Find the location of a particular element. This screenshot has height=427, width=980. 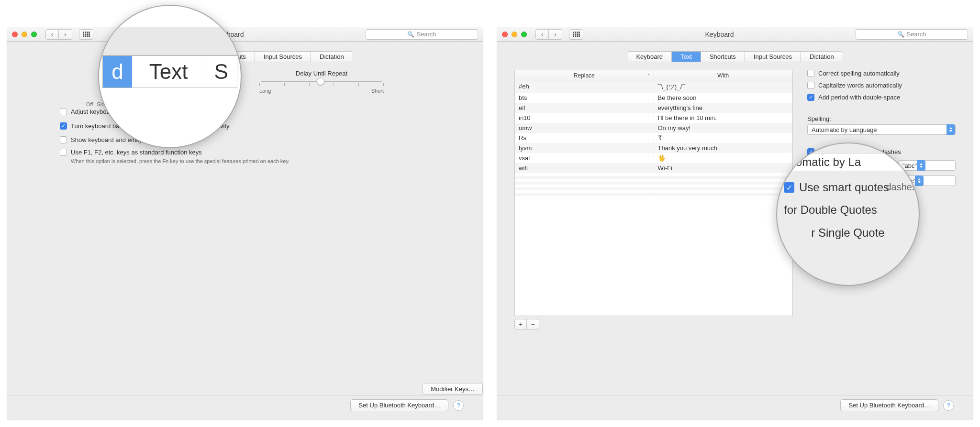

emoji-viewer-checkbox is located at coordinates (63, 140).